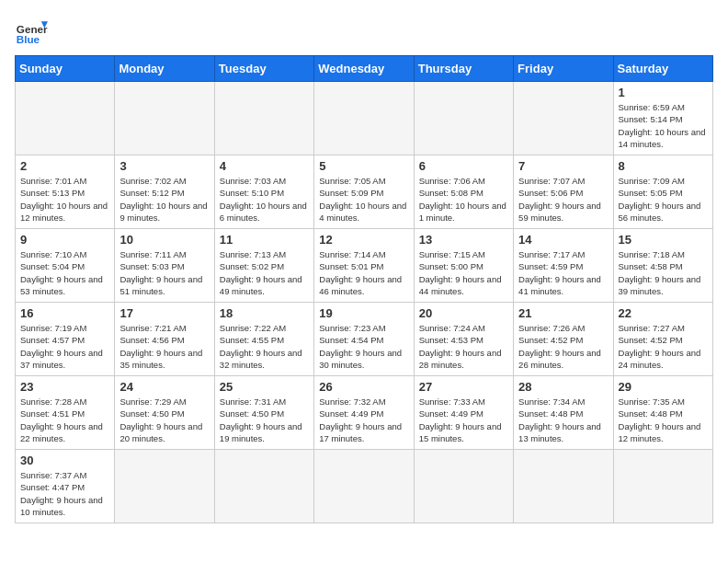 This screenshot has width=728, height=563. Describe the element at coordinates (265, 313) in the screenshot. I see `day-number: 18` at that location.